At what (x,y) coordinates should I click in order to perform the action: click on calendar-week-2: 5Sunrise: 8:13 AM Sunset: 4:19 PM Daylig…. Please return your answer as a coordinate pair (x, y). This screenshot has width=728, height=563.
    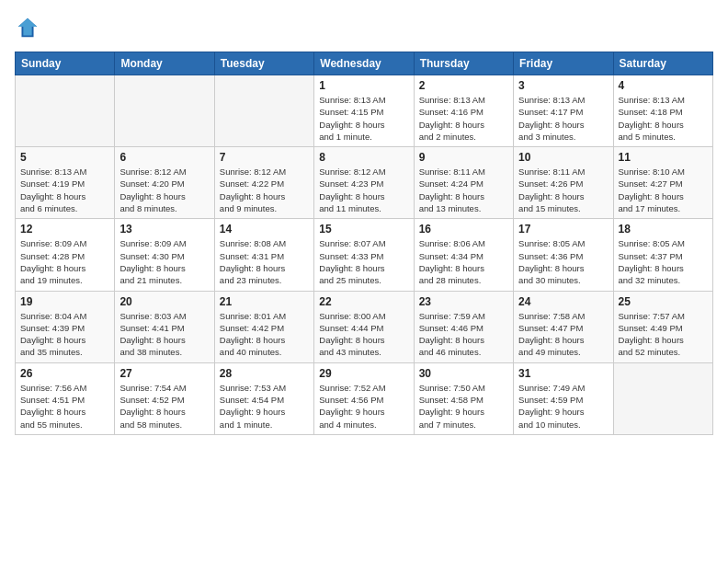
    Looking at the image, I should click on (364, 183).